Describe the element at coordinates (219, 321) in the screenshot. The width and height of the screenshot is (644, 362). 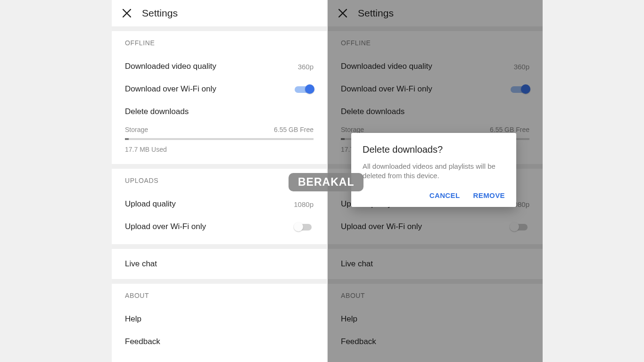
I see `section-about: ABOUT Help Feedback` at that location.